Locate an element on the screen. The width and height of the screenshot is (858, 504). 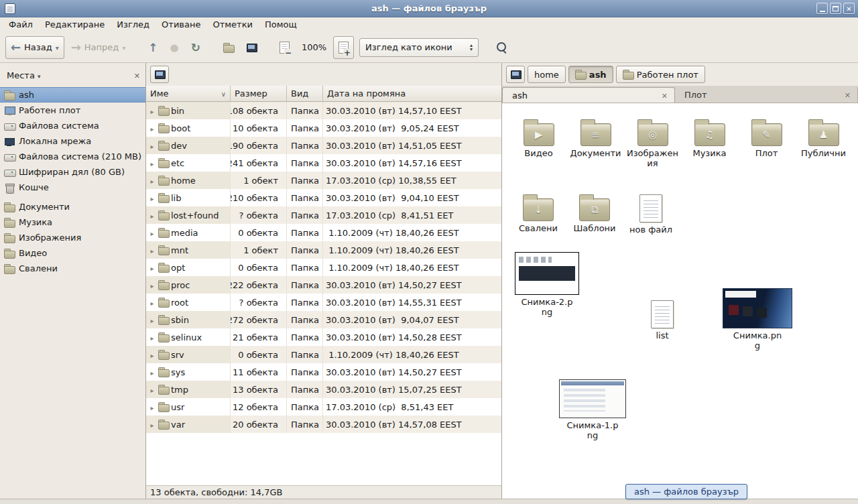
sidebar-close-button is located at coordinates (137, 75).